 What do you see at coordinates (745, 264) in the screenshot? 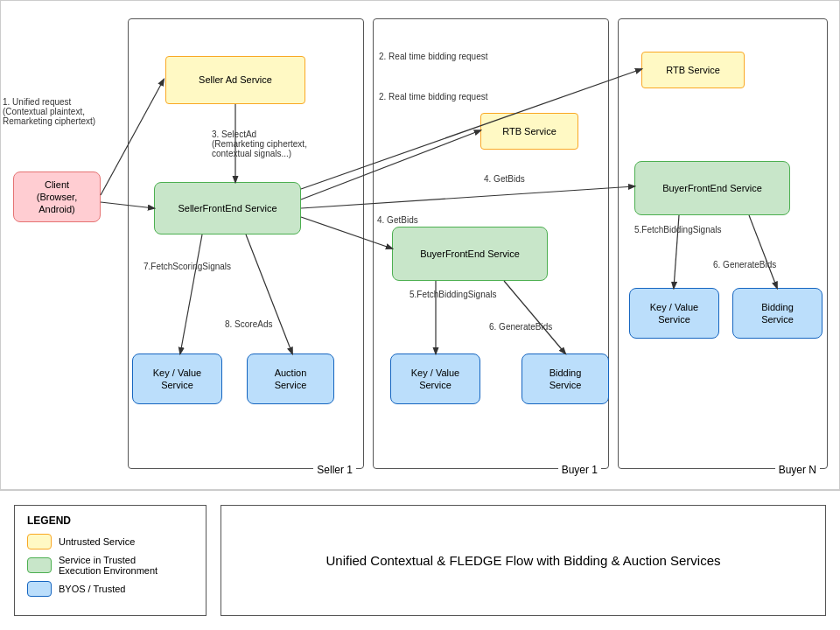
I see `flow-label-6b: 6. GenerateBids` at bounding box center [745, 264].